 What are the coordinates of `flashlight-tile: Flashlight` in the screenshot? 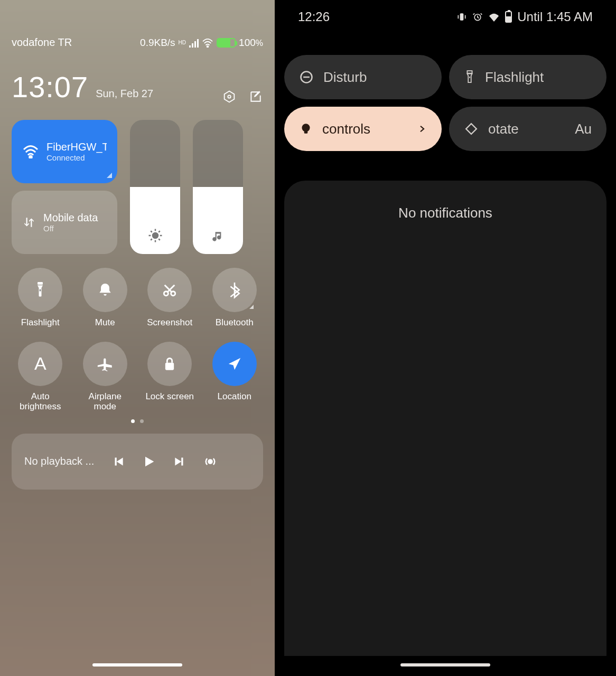 It's located at (528, 77).